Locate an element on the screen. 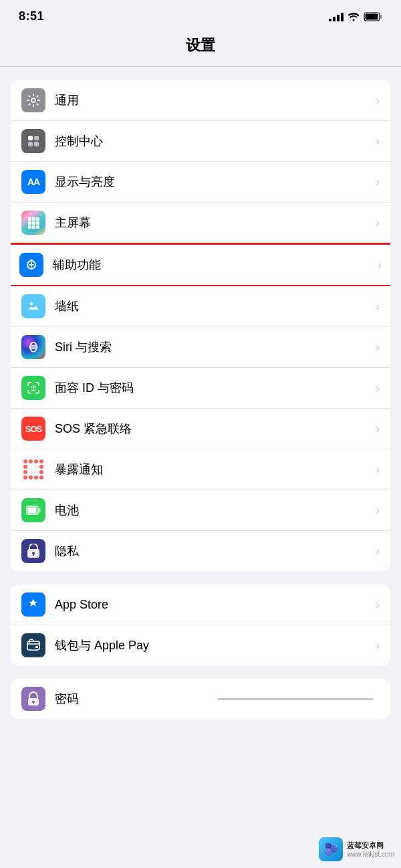 This screenshot has height=868, width=401. settings-row-password: 密码 is located at coordinates (200, 699).